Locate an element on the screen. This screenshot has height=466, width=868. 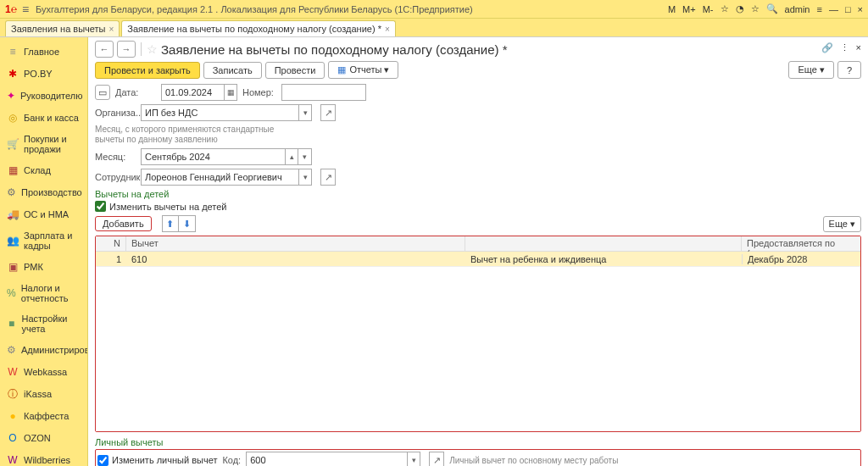
col-until: Предоставляется по (включительн... is located at coordinates (801, 244).